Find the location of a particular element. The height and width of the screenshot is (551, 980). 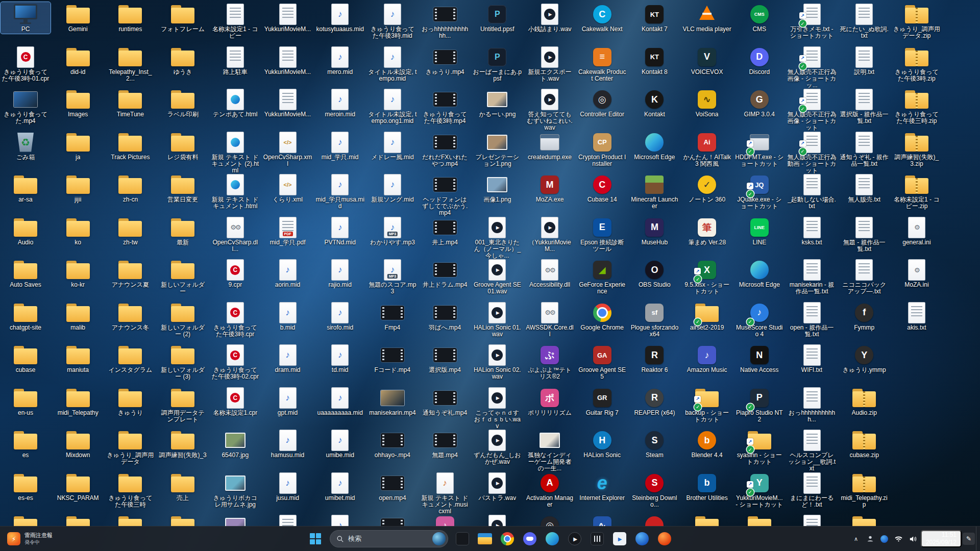

desktop-icon: C9.cpr is located at coordinates (235, 273).